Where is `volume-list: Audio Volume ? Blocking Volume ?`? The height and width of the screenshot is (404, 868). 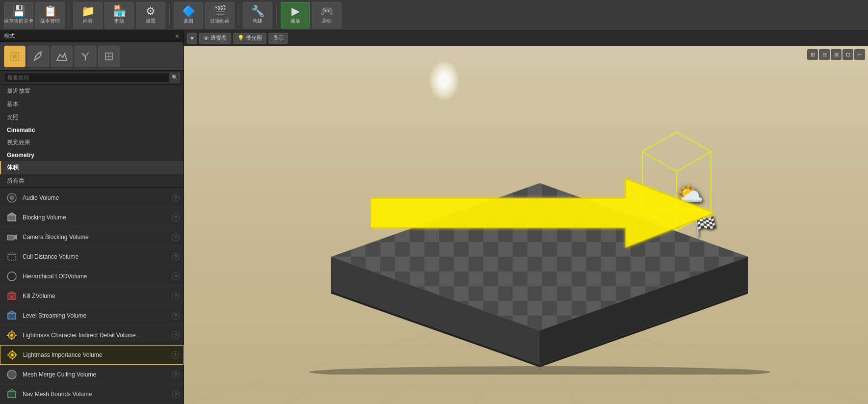 volume-list: Audio Volume ? Blocking Volume ? is located at coordinates (92, 296).